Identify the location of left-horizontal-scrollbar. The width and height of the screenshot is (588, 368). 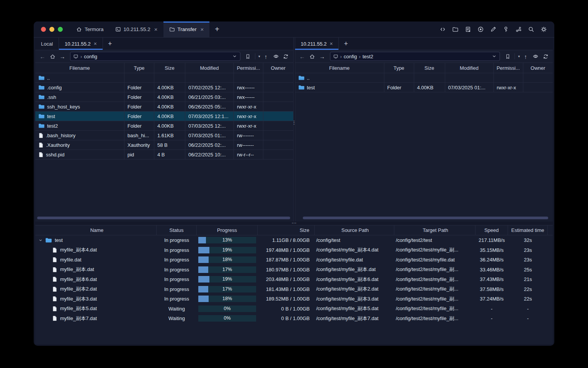
(164, 218).